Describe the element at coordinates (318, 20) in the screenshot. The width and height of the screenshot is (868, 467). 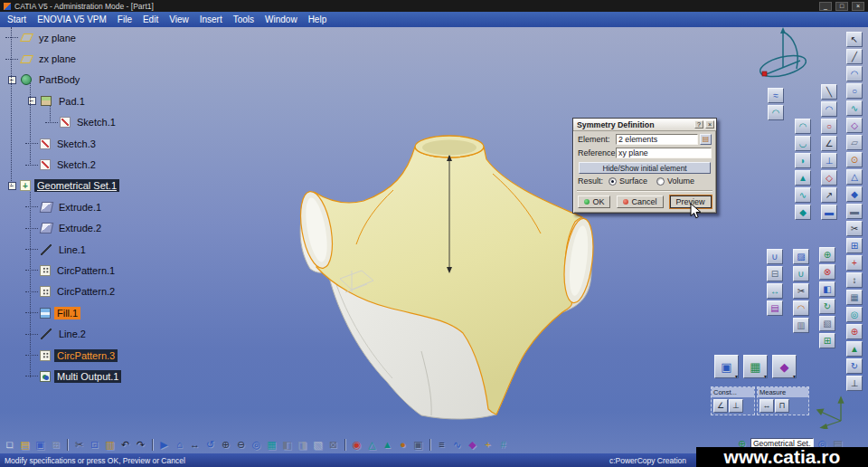
I see `menu-item: Help` at that location.